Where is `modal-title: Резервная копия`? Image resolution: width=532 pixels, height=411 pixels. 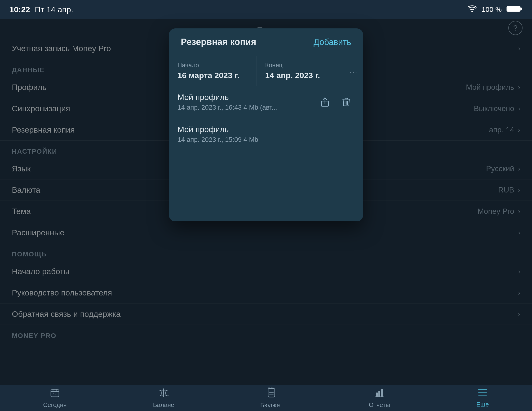
modal-title: Резервная копия is located at coordinates (218, 42).